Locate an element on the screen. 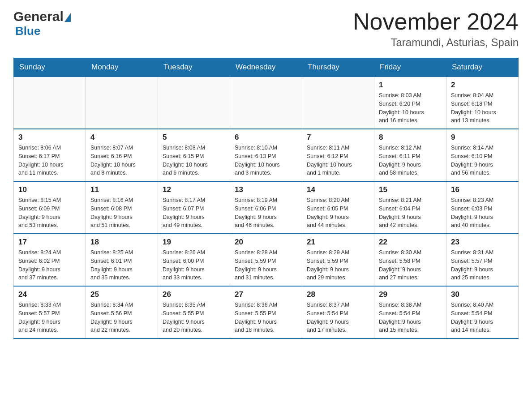 The image size is (532, 411). day-info: Sunrise: 8:03 AM Sunset: 6:20 PM Dayligh… is located at coordinates (410, 108).